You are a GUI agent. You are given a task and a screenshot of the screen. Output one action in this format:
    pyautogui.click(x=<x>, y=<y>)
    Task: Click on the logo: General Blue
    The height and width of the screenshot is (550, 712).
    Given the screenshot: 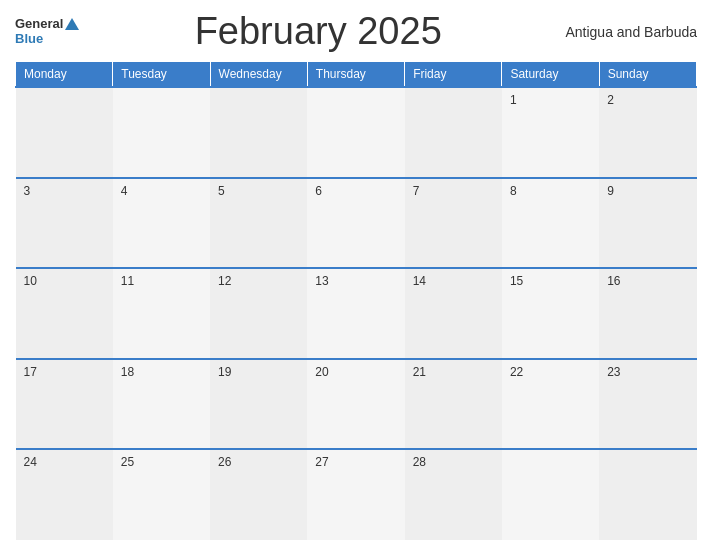 What is the action you would take?
    pyautogui.click(x=47, y=32)
    